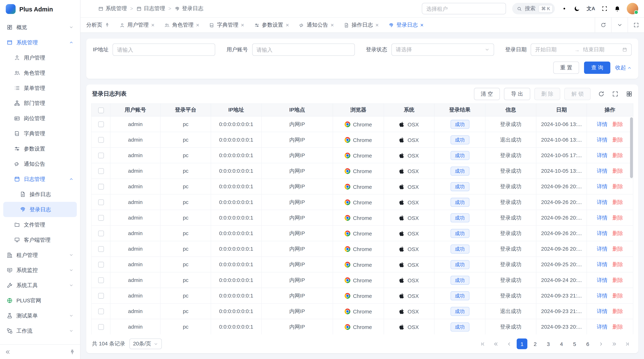 This screenshot has width=644, height=359. What do you see at coordinates (40, 134) in the screenshot?
I see `sidebar-item-dict-mgmt: 字典管理` at bounding box center [40, 134].